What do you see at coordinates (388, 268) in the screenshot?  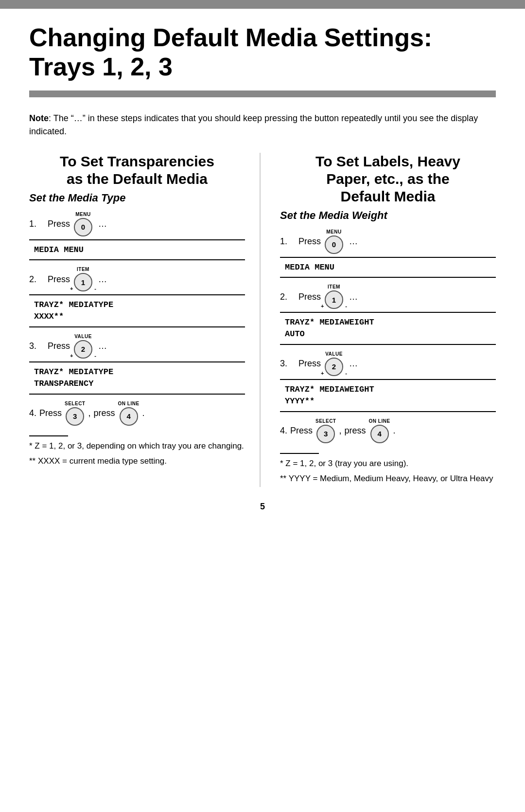 I see `right-display-1: MEDIA MENU` at bounding box center [388, 268].